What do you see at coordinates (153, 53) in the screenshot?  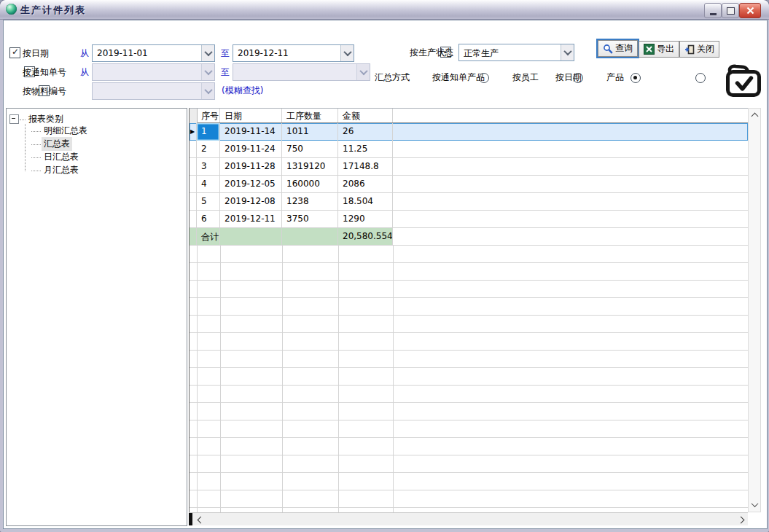 I see `date-from-combobox: 2019-11-01` at bounding box center [153, 53].